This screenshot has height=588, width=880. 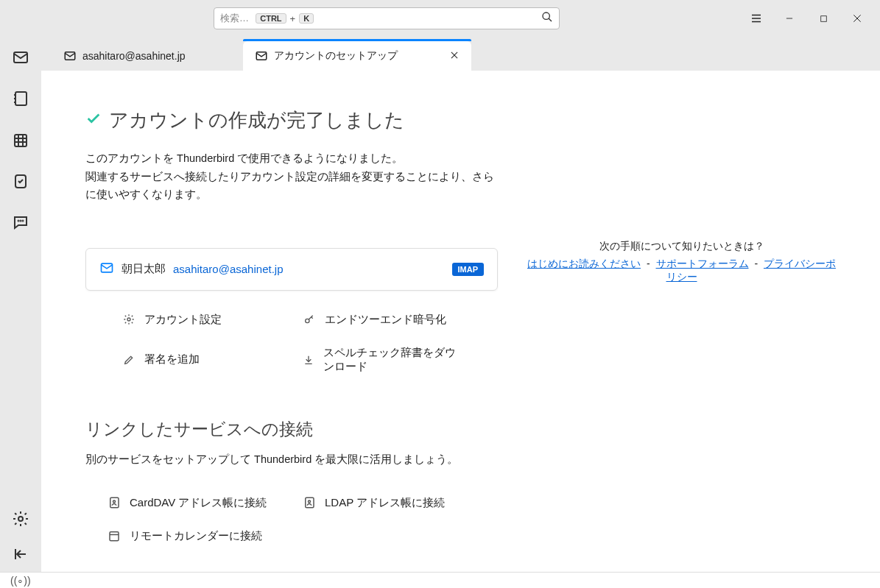 I want to click on account-display-name: 朝日太郎, so click(x=144, y=269).